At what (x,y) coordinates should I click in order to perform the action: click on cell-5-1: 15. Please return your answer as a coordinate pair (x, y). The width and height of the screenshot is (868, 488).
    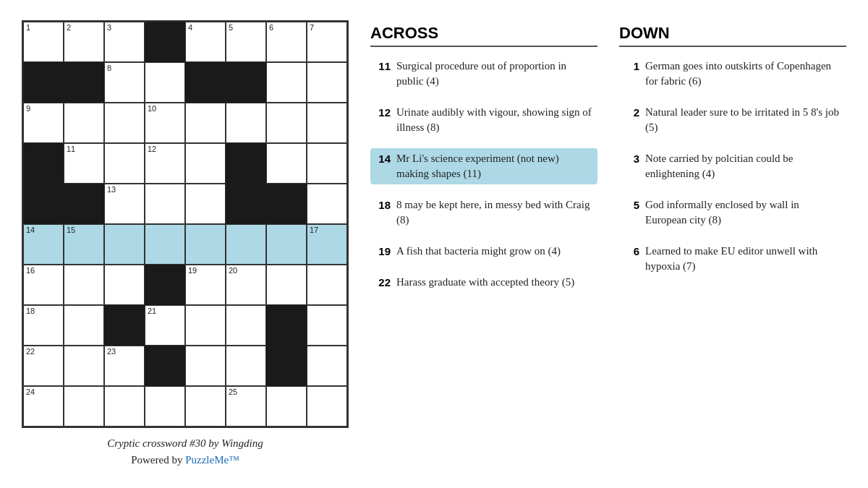
    Looking at the image, I should click on (84, 244).